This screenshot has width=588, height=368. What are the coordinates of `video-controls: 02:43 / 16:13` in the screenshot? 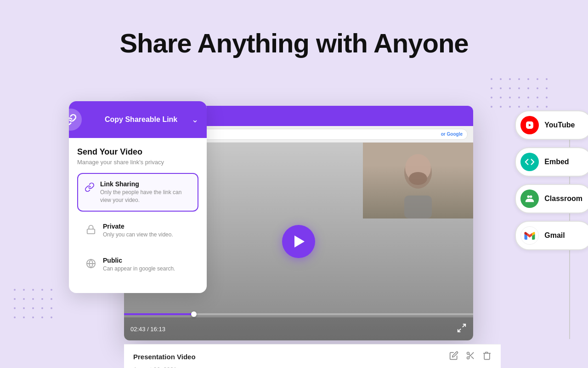 It's located at (299, 329).